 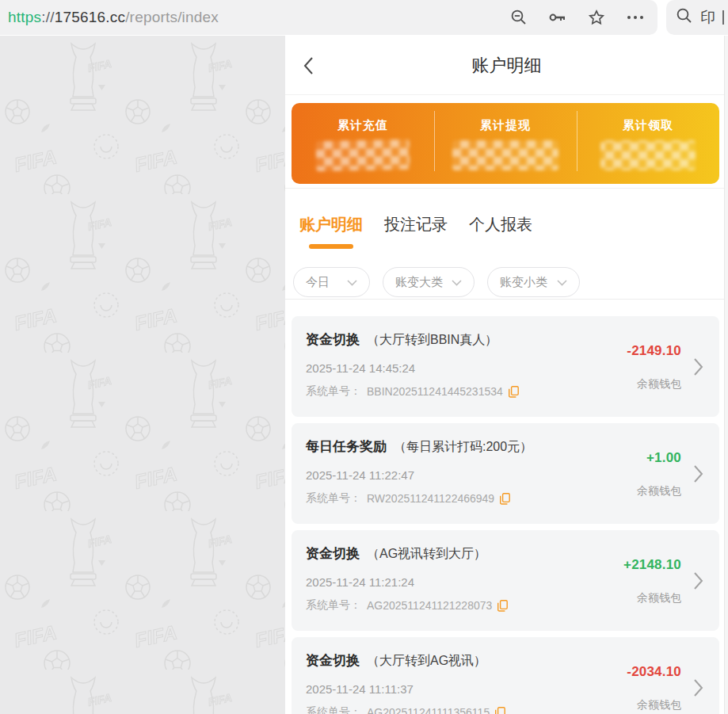 What do you see at coordinates (501, 231) in the screenshot?
I see `tab: 个人报表` at bounding box center [501, 231].